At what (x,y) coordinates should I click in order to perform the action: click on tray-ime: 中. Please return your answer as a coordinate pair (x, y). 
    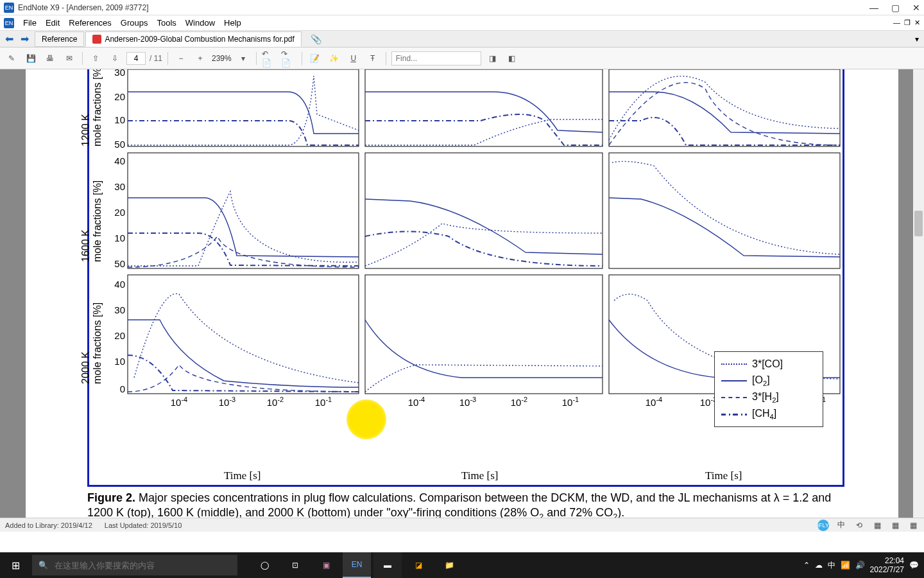
    Looking at the image, I should click on (832, 565).